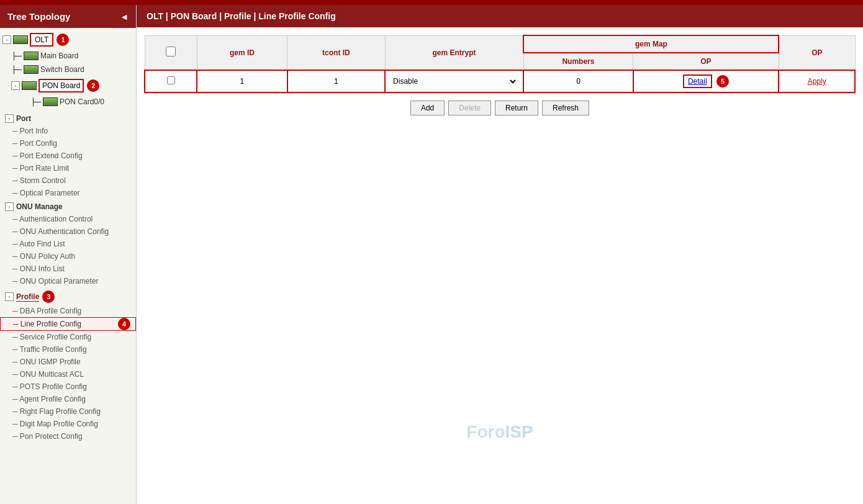  What do you see at coordinates (68, 156) in the screenshot?
I see `nav-port-extend-config: ─ Port Extend Config` at bounding box center [68, 156].